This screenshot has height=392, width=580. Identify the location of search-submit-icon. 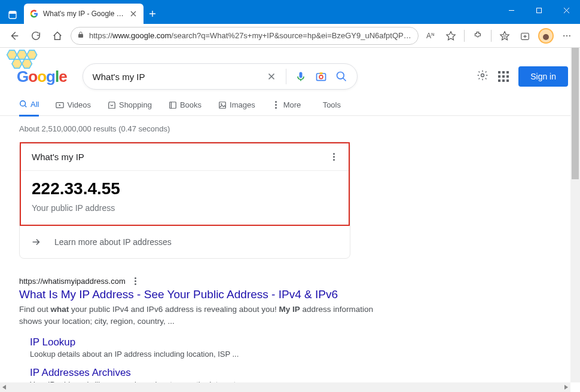
(341, 76).